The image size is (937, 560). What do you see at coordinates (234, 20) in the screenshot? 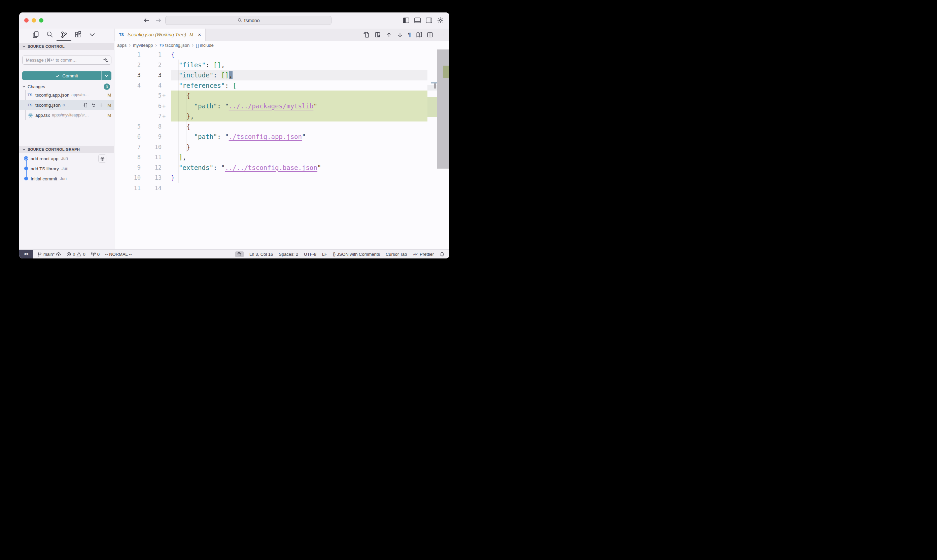
I see `titlebar: tsmono` at bounding box center [234, 20].